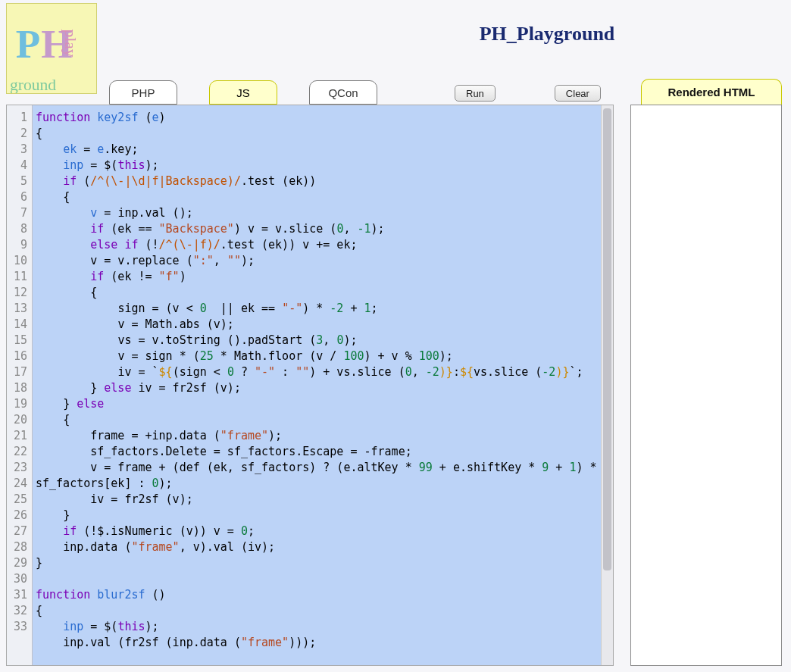  What do you see at coordinates (28, 44) in the screenshot?
I see `svg-text: P` at bounding box center [28, 44].